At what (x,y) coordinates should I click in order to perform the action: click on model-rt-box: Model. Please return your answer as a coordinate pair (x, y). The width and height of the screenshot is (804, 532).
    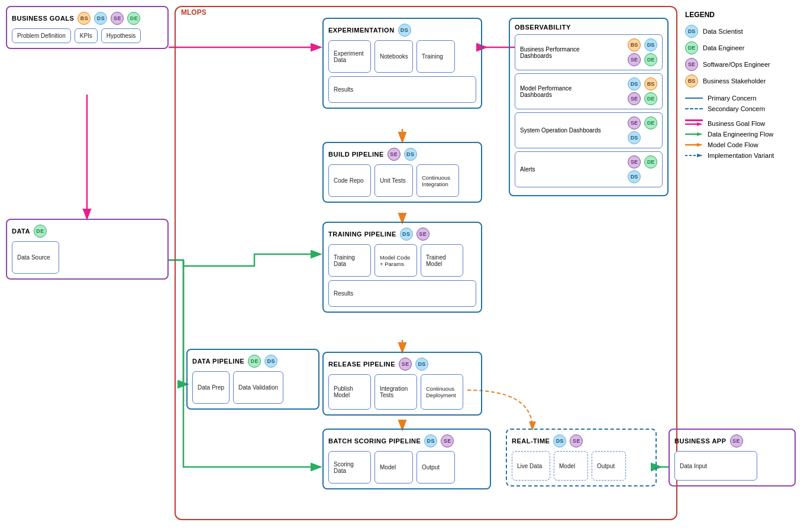
    Looking at the image, I should click on (571, 466).